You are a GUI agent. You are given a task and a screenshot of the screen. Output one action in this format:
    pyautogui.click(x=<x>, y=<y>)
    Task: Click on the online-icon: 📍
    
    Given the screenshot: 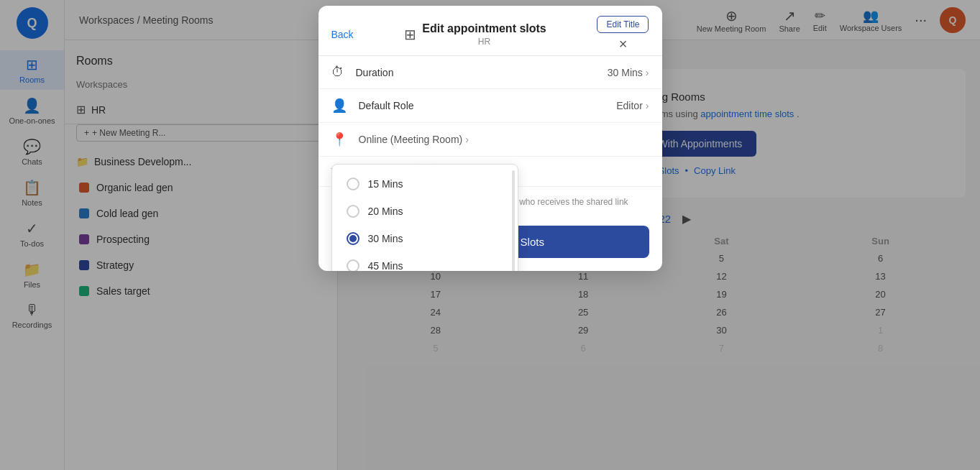 What is the action you would take?
    pyautogui.click(x=339, y=139)
    